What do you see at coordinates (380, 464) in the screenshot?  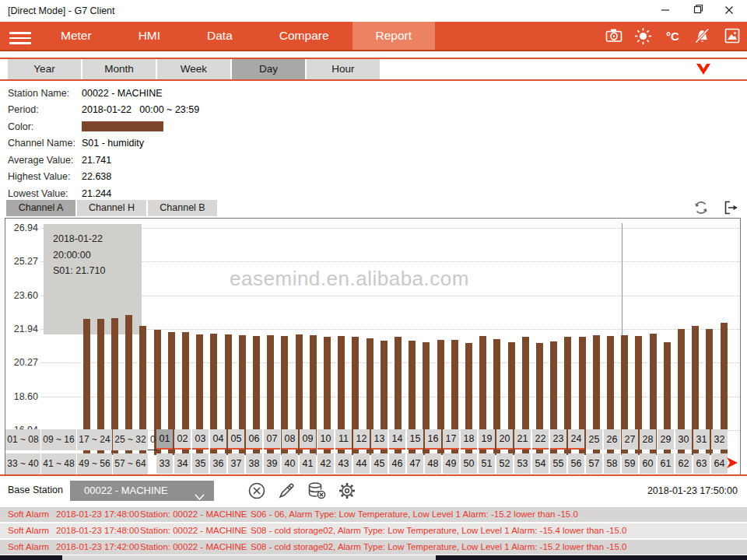 I see `x-number-button: 45` at bounding box center [380, 464].